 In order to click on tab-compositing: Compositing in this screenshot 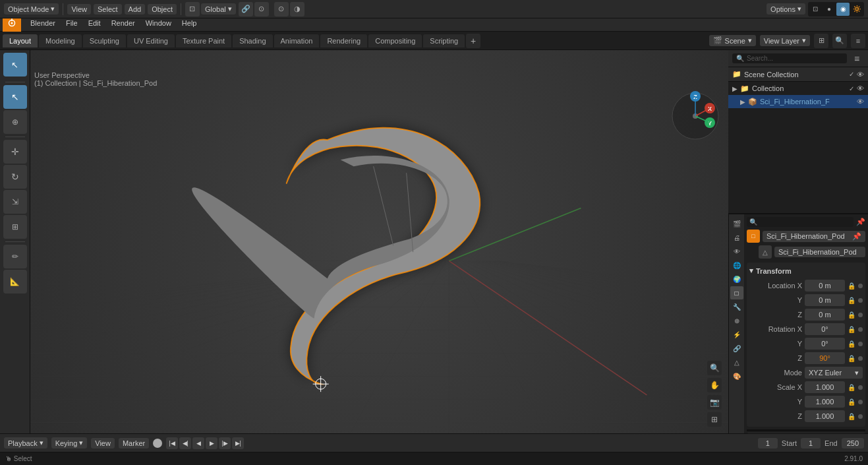, I will do `click(395, 41)`.